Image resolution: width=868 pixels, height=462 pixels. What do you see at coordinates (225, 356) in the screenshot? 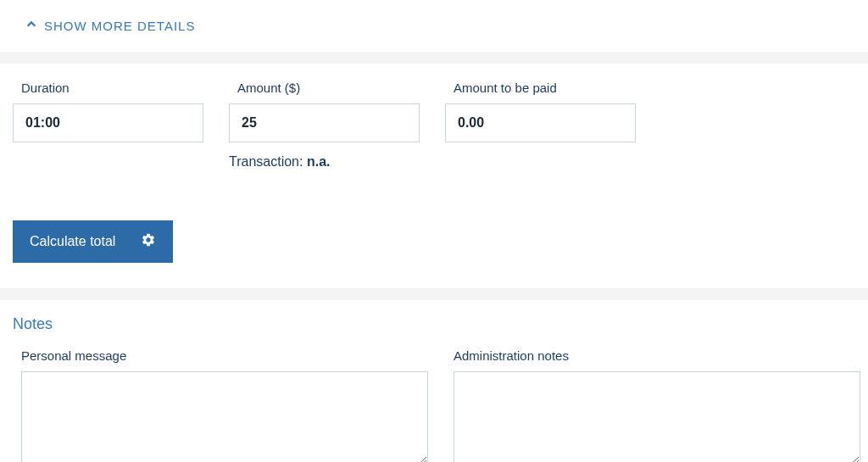
I see `personal-message-label: Personal message` at bounding box center [225, 356].